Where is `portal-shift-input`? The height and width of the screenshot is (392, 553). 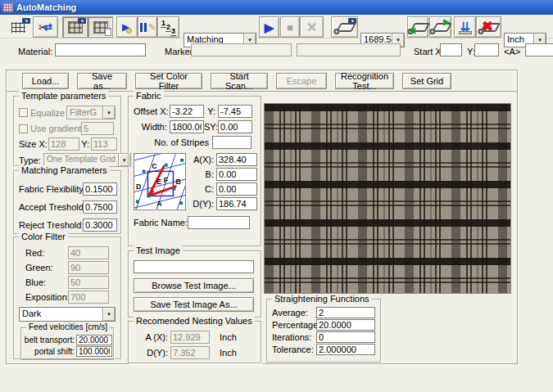
portal-shift-input is located at coordinates (94, 352).